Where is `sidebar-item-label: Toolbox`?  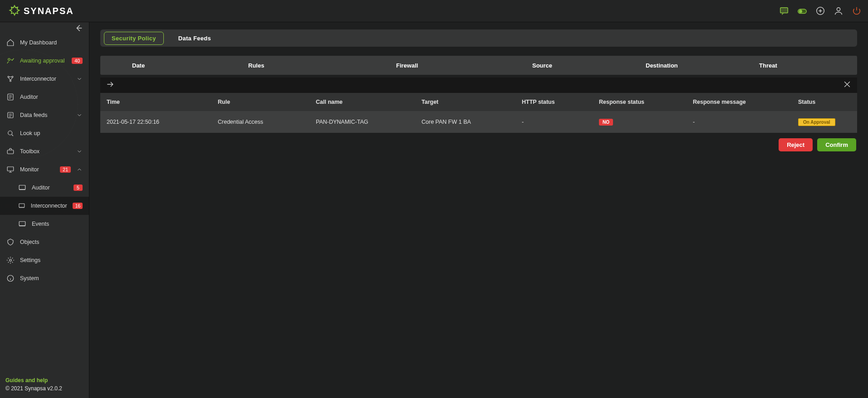
sidebar-item-label: Toolbox is located at coordinates (45, 151).